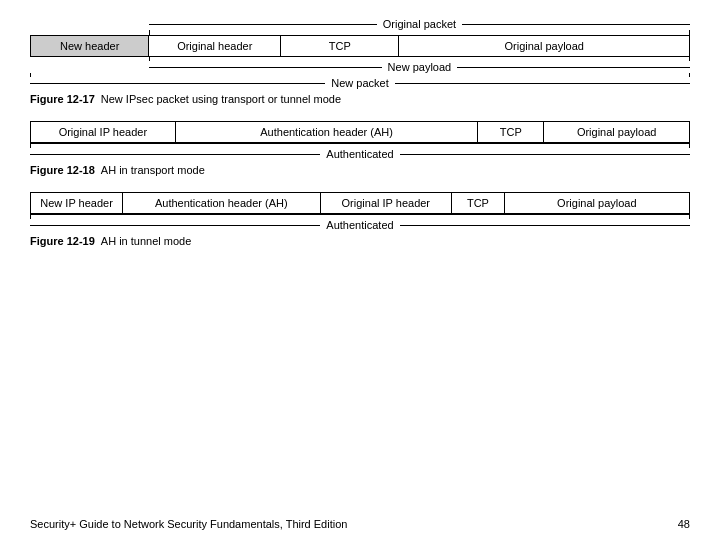 This screenshot has width=720, height=540. I want to click on fig18-orig-ip: Original IP header, so click(104, 132).